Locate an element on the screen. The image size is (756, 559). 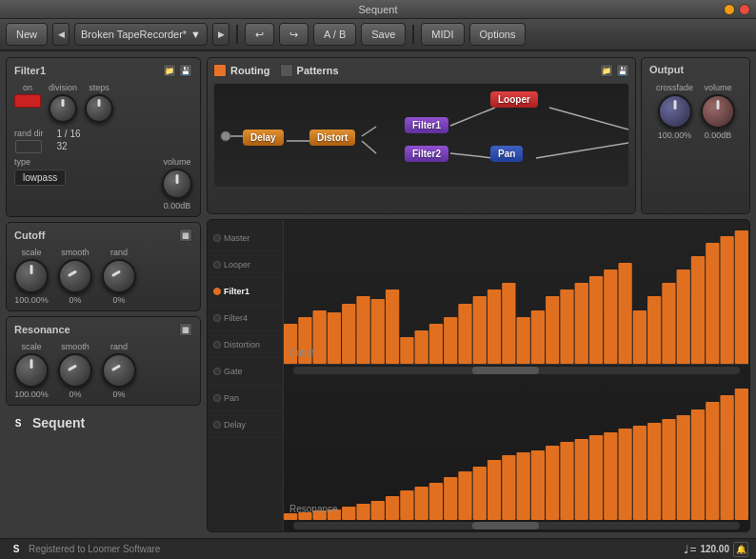
minimize-button is located at coordinates (729, 10).